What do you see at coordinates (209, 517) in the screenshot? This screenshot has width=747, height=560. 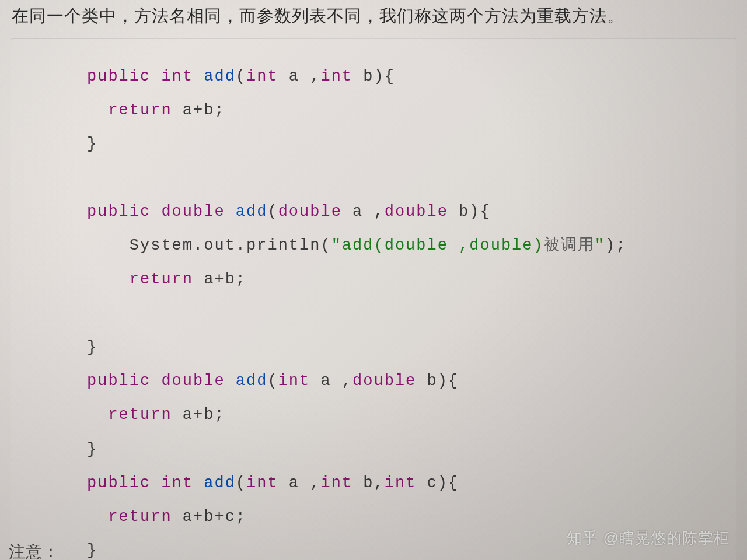 I see `code-token-plain: a+b+c;` at bounding box center [209, 517].